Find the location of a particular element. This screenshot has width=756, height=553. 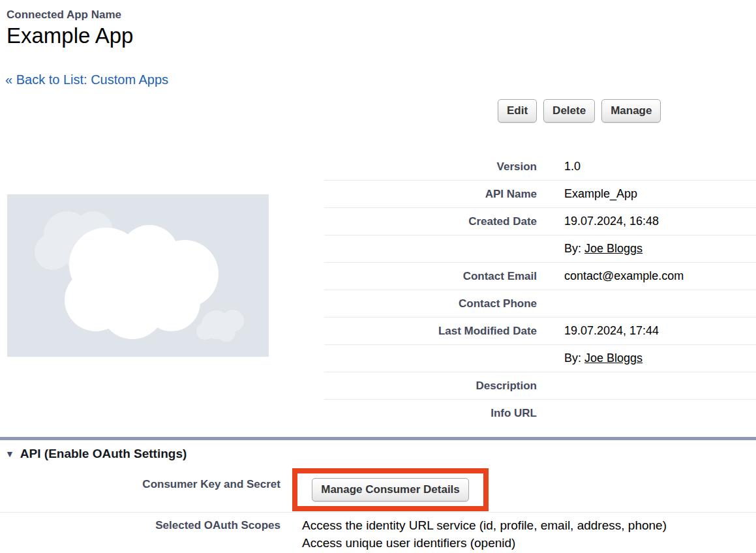

field-label: Contact Phone is located at coordinates (431, 304).